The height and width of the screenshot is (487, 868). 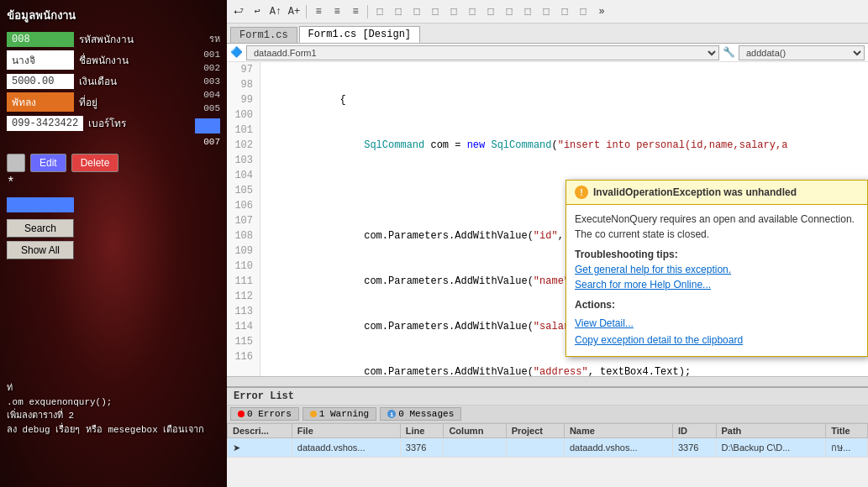 I want to click on col-column: Column, so click(x=475, y=432).